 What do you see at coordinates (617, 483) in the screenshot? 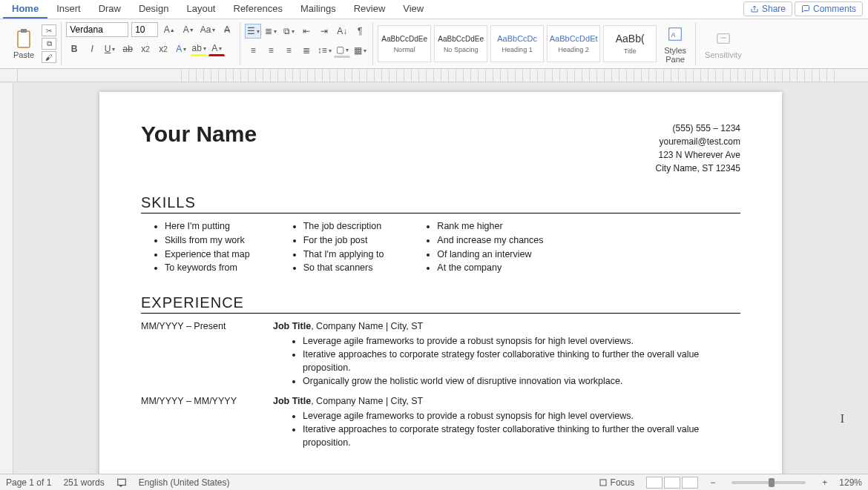
I see `focus-mode-button: Focus` at bounding box center [617, 483].